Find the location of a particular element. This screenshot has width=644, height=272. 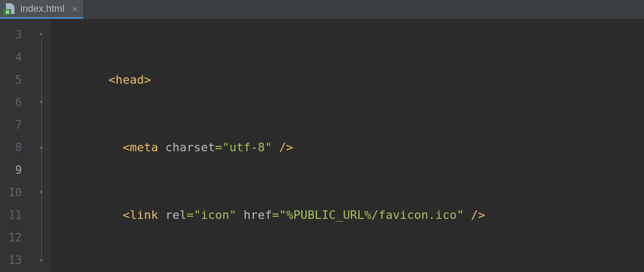

line-number: 5 is located at coordinates (11, 80).